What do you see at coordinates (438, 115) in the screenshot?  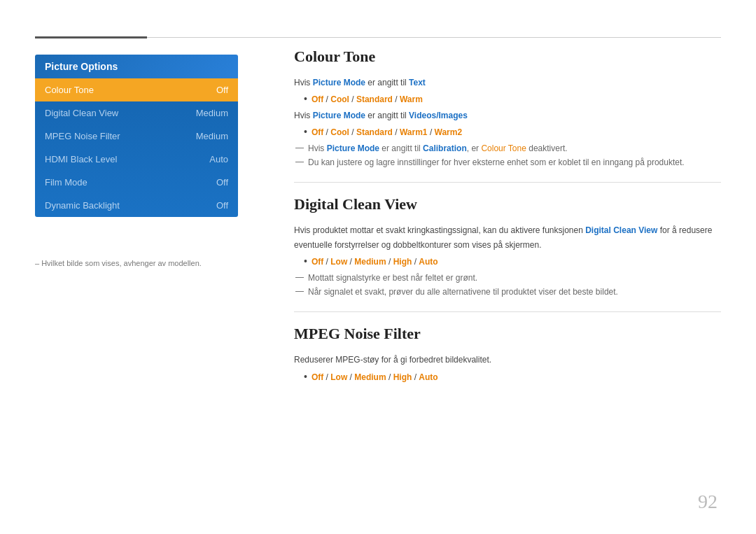 I see `videos-images-keyword: Videos/Images` at bounding box center [438, 115].